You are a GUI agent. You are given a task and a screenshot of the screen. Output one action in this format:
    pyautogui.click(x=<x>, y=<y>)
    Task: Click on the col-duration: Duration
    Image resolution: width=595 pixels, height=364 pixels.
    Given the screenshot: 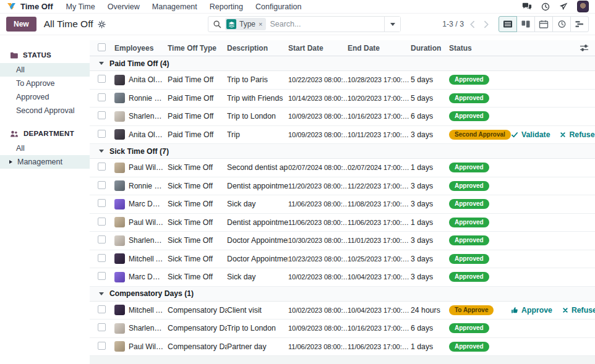 What is the action you would take?
    pyautogui.click(x=430, y=48)
    